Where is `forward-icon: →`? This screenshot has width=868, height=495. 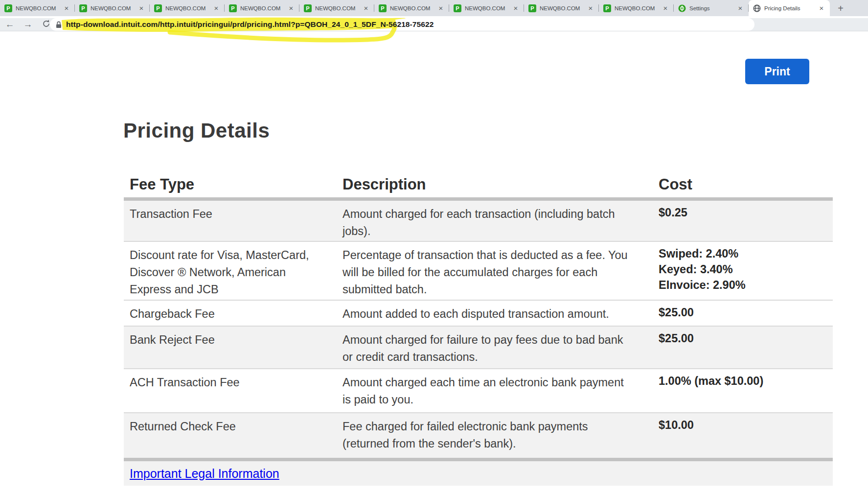 forward-icon: → is located at coordinates (28, 24).